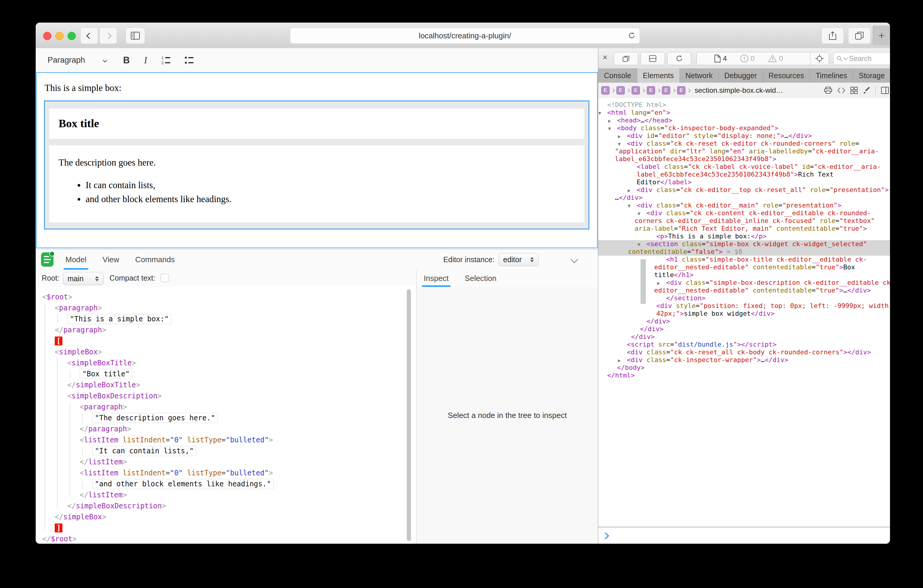 This screenshot has height=588, width=923. I want to click on intro-paragraph: This is a simple box:, so click(83, 88).